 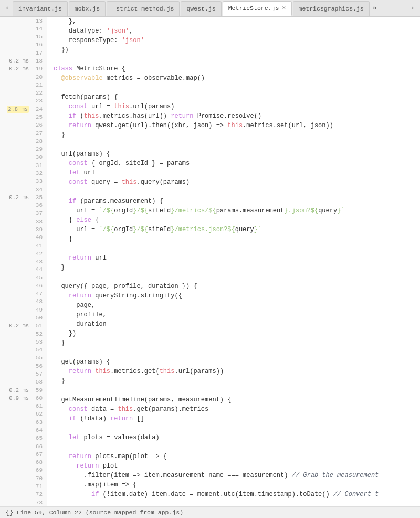 I want to click on code-line-21: fetch(params) {, so click(x=237, y=97).